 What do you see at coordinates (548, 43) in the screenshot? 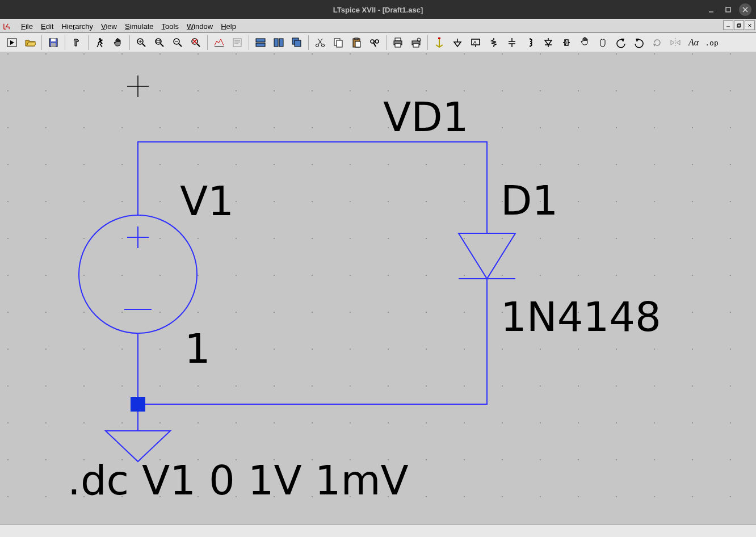
I see `diode-button` at bounding box center [548, 43].